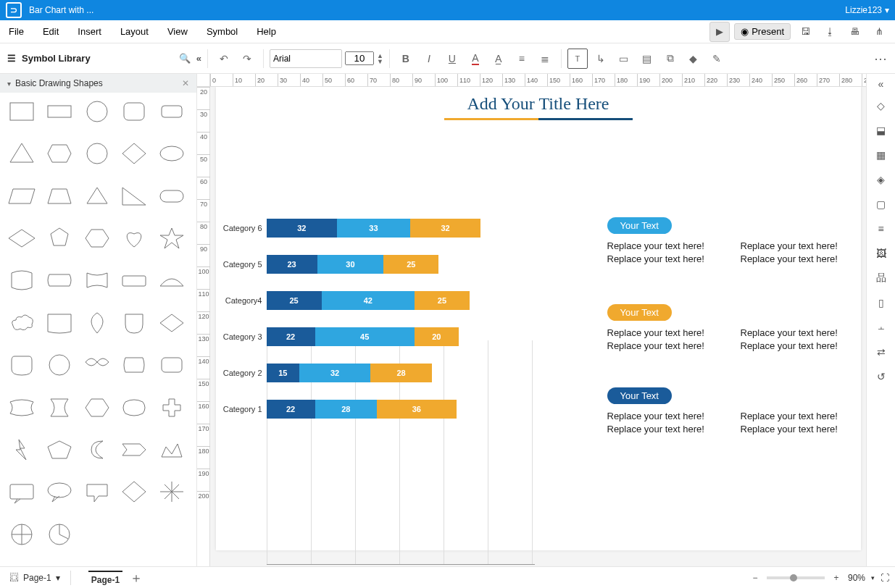 The height and width of the screenshot is (588, 895). I want to click on redo-icon: ↷, so click(247, 59).